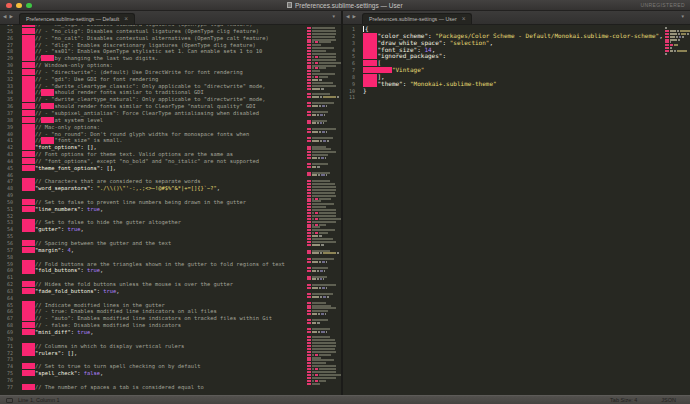 The image size is (690, 404). I want to click on line-number: 62, so click(6, 284).